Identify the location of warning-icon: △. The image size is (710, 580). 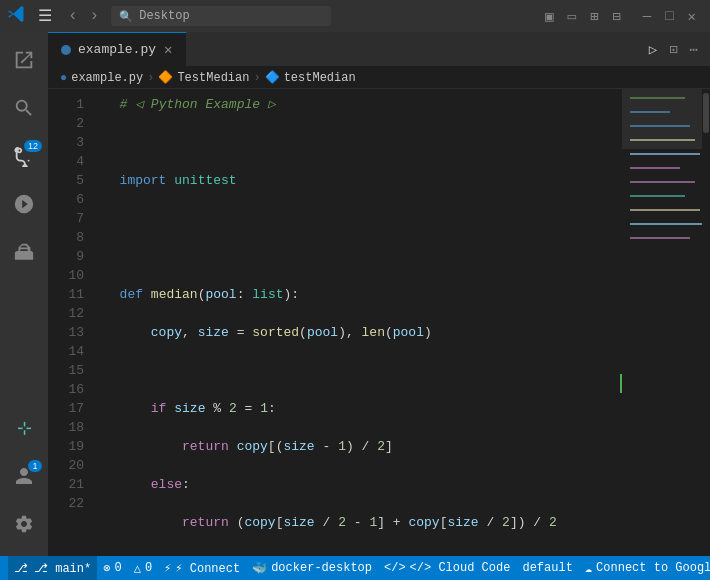
(138, 568).